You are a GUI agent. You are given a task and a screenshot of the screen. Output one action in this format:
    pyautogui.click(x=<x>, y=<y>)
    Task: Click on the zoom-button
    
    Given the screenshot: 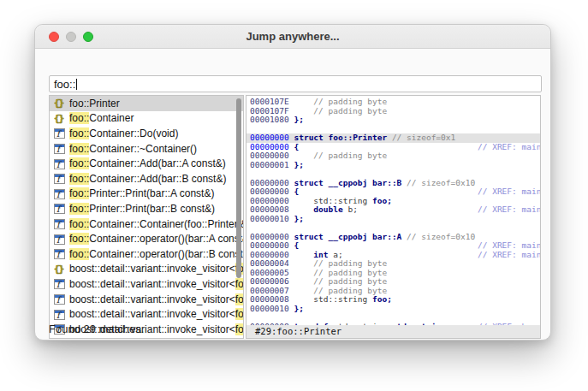 What is the action you would take?
    pyautogui.click(x=88, y=37)
    